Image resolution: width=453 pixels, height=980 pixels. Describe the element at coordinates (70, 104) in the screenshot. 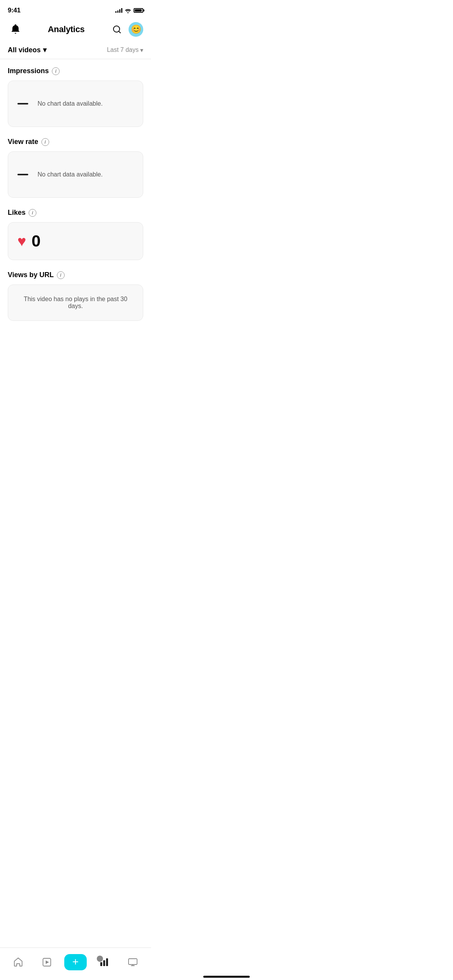

I see `impressions-no-data-text: No chart data available.` at that location.